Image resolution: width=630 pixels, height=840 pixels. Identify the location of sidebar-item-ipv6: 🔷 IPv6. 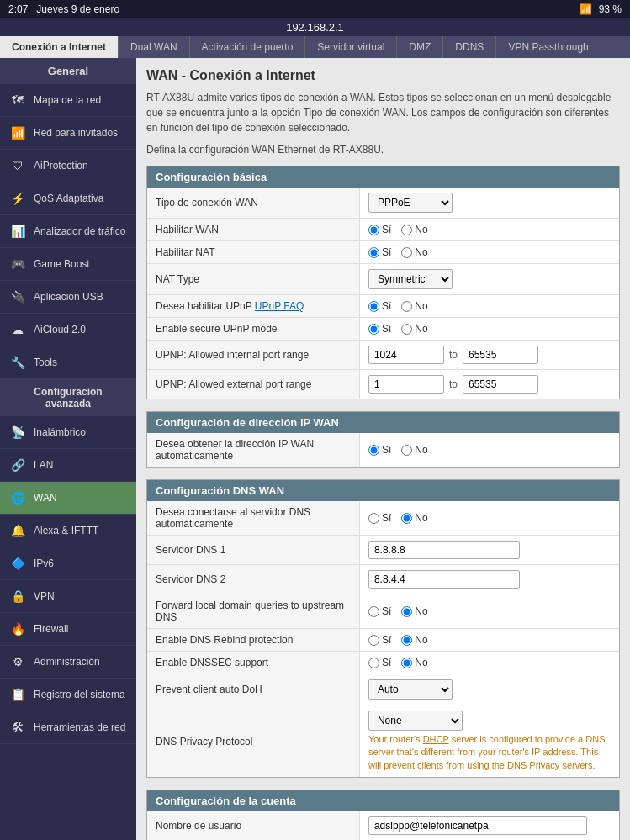
(68, 563).